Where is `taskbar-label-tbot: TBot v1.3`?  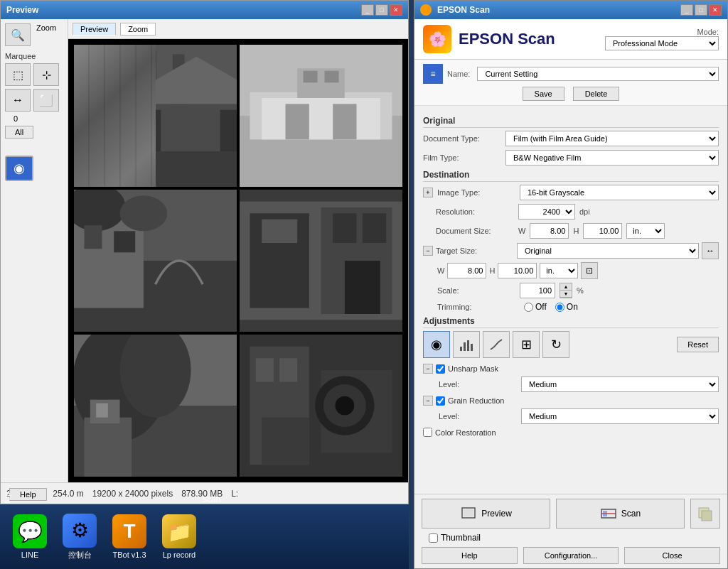 taskbar-label-tbot: TBot v1.3 is located at coordinates (129, 555).